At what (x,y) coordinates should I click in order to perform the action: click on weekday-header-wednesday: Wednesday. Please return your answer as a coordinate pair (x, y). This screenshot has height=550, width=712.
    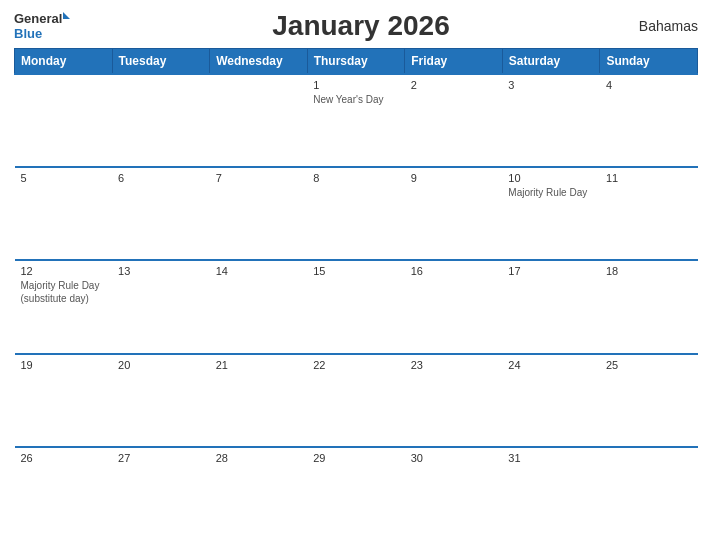
    Looking at the image, I should click on (259, 62).